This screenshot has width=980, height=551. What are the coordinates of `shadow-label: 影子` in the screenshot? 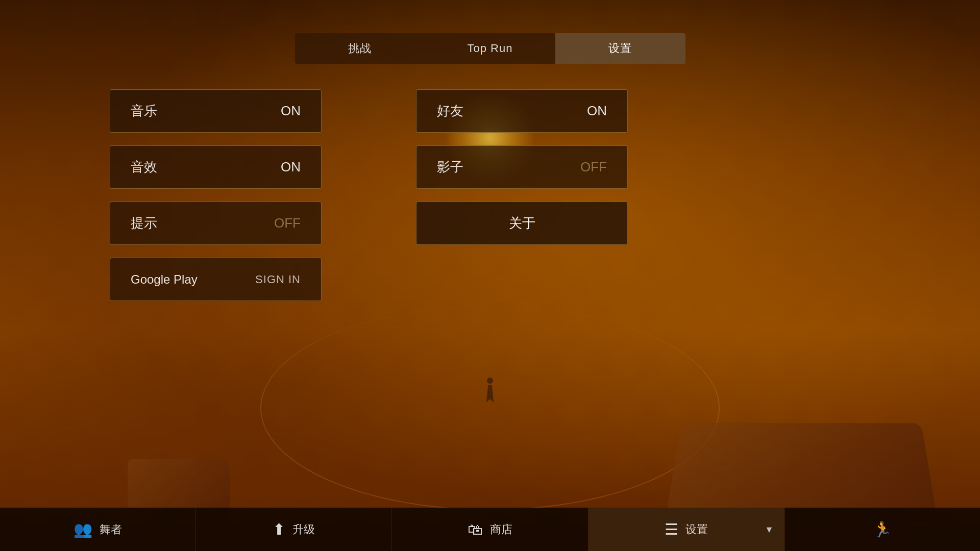 It's located at (450, 167).